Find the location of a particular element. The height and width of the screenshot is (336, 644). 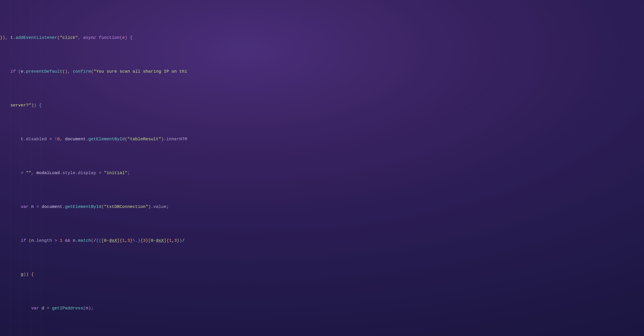

code-line: if (n.length > 1 && n.match(/(([0-9xX]{1… is located at coordinates (322, 241).